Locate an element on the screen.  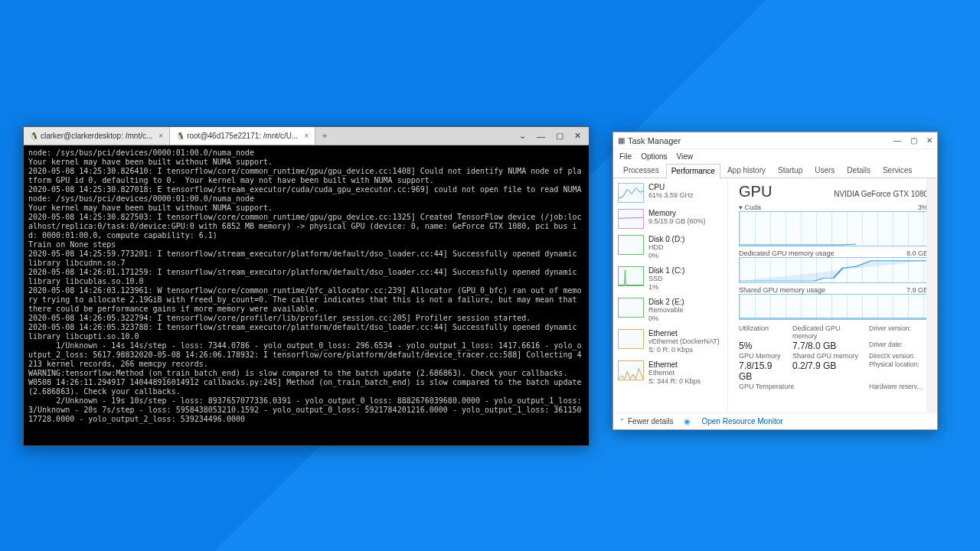
resource-ethernet-docker: Ethernet vEthernet (DockerNAT) S: 0 R: 0… is located at coordinates (669, 341).